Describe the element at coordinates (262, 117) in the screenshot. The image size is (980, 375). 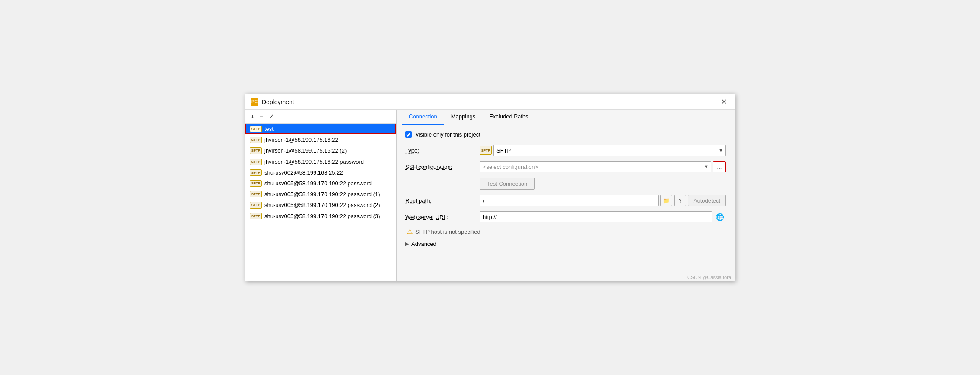
I see `remove-server-button: −` at that location.